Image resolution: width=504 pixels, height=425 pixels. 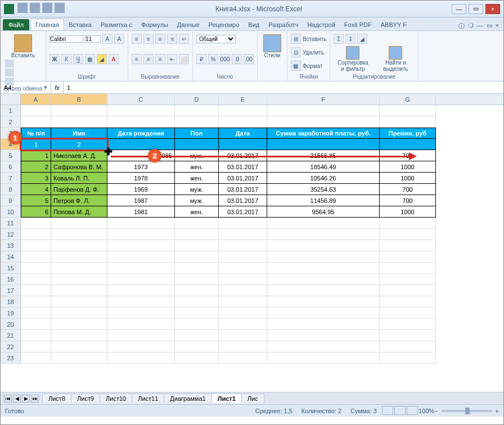 What do you see at coordinates (497, 411) in the screenshot?
I see `zoom-in-icon: +` at bounding box center [497, 411].